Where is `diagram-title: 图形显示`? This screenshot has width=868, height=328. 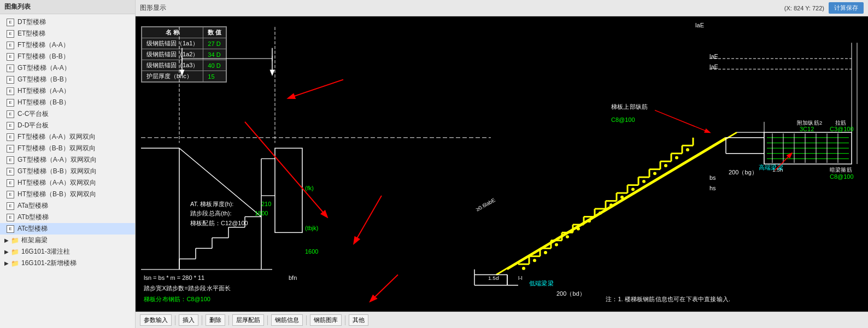 diagram-title: 图形显示 is located at coordinates (153, 8).